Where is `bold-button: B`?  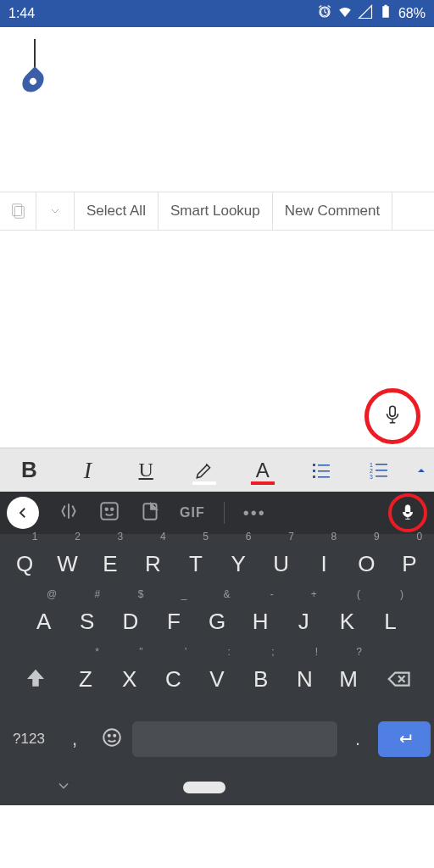 bold-button: B is located at coordinates (29, 470).